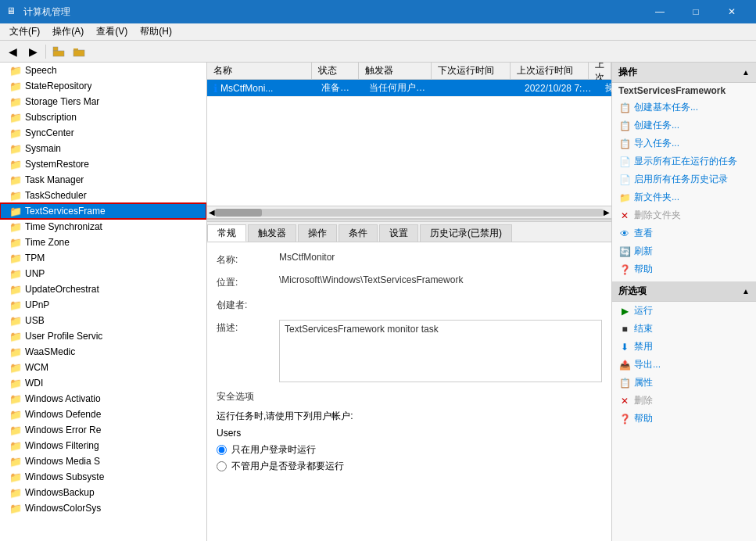 Image resolution: width=756 pixels, height=541 pixels. I want to click on maximize-button: □, so click(696, 12).